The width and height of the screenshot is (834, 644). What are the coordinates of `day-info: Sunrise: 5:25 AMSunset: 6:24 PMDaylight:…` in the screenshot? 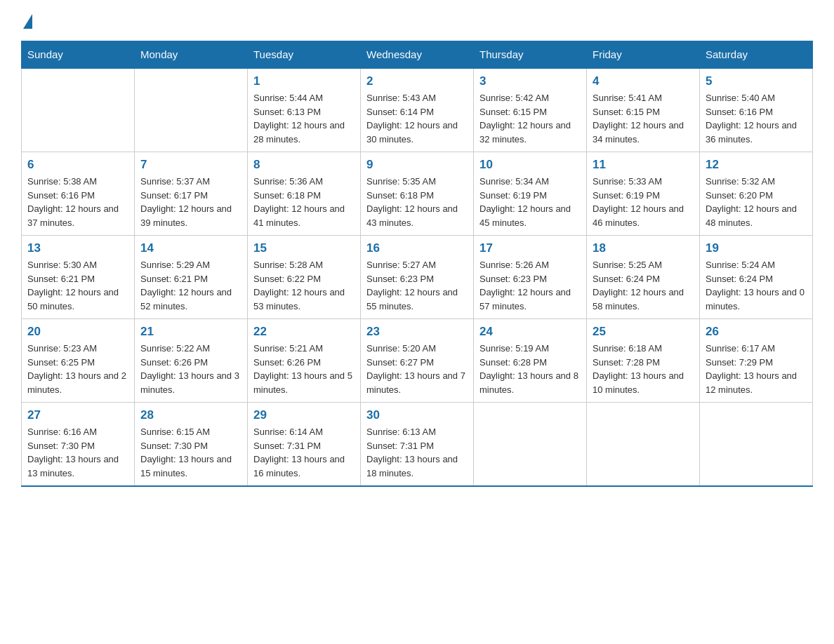 It's located at (643, 286).